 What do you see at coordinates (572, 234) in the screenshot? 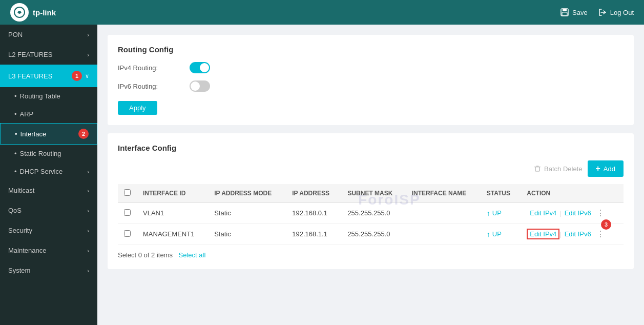
I see `row2-action-links: Edit IPv4 | Edit IPv6 ⋮` at bounding box center [572, 234].